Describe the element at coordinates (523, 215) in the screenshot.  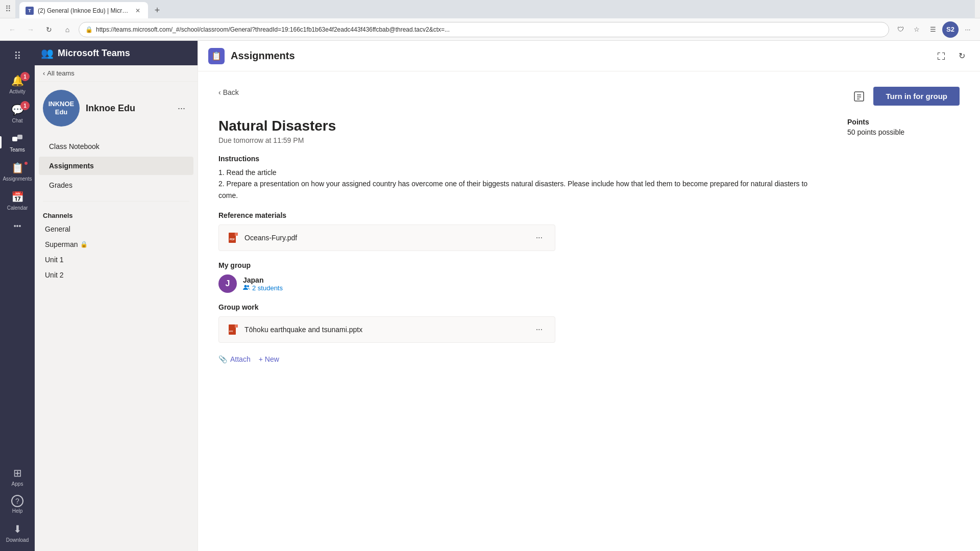
I see `ref-materials-label: Reference materials` at that location.